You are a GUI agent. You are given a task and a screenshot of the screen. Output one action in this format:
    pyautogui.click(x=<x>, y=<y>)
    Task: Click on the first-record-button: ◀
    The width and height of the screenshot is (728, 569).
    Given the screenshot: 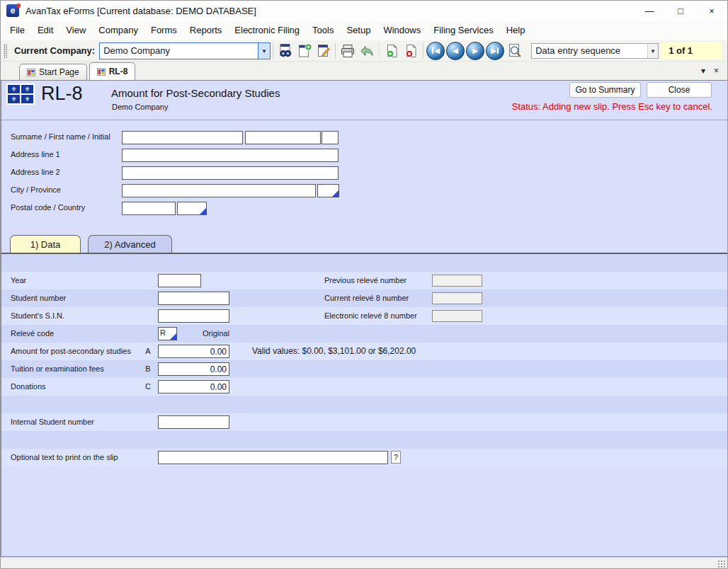 What is the action you would take?
    pyautogui.click(x=436, y=51)
    